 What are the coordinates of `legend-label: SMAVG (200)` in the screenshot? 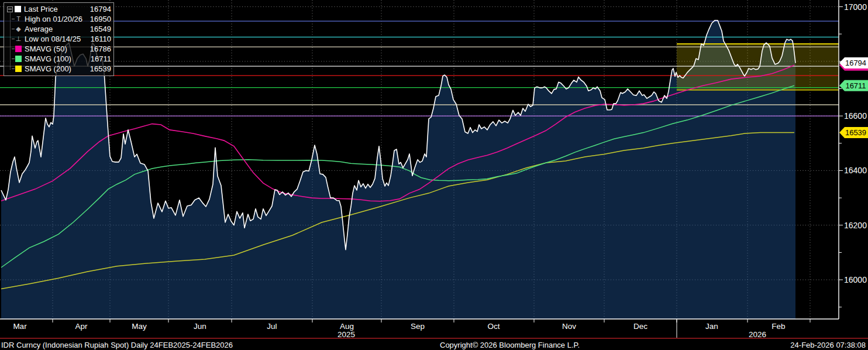 It's located at (55, 69).